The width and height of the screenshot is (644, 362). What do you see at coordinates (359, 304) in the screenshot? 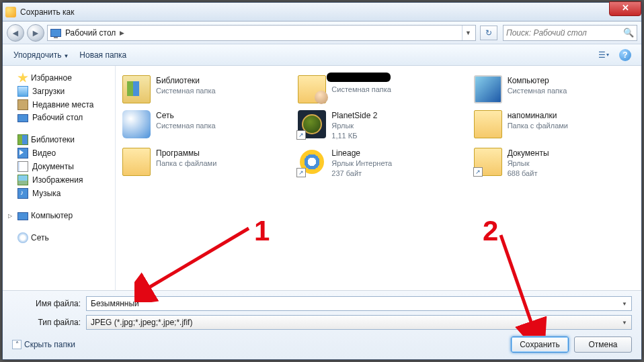
I see `filename-field: Безымянный ▼` at bounding box center [359, 304].